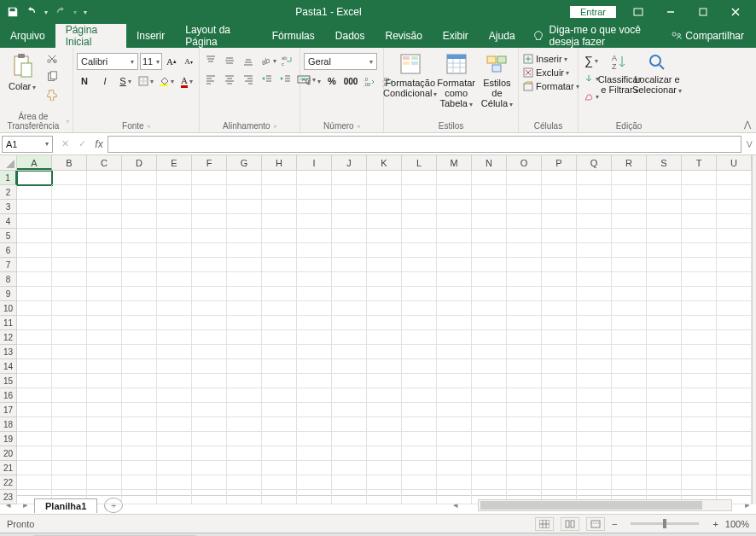 This screenshot has width=756, height=536. What do you see at coordinates (9, 352) in the screenshot?
I see `row-header-13: 13` at bounding box center [9, 352].